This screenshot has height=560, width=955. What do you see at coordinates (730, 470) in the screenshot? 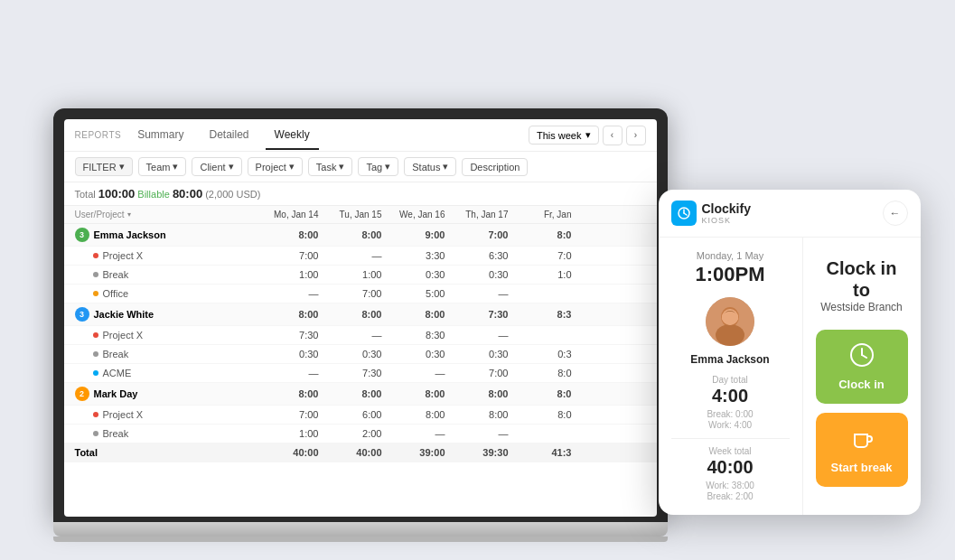
I see `week-total-section: Week total 40:00 Work: 38:00 Break: 2:00` at bounding box center [730, 470].